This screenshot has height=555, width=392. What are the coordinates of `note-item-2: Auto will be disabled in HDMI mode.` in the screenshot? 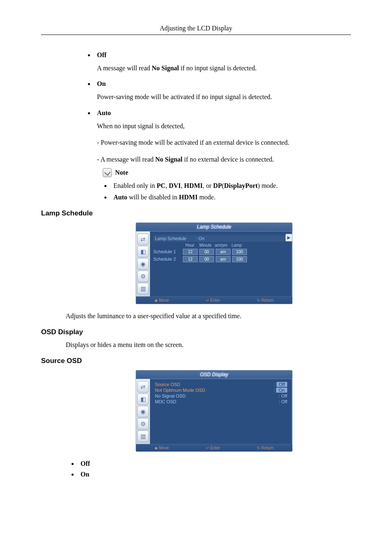 It's located at (231, 197).